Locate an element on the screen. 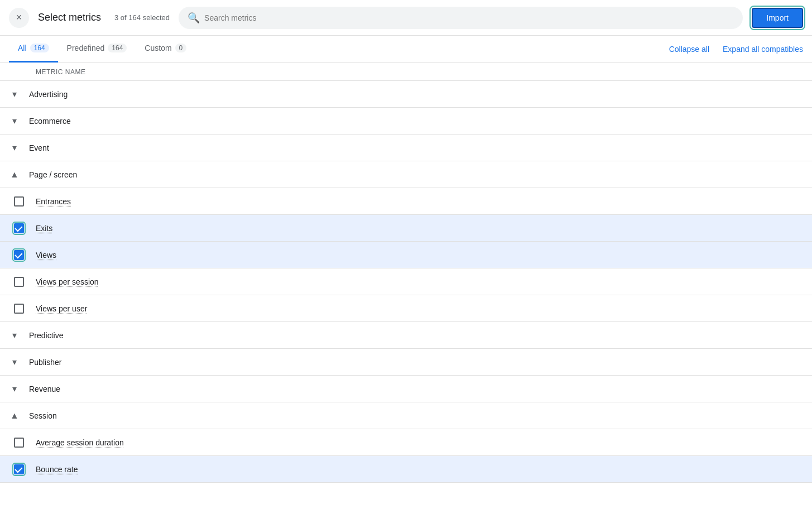  metric-label: Entrances is located at coordinates (54, 201).